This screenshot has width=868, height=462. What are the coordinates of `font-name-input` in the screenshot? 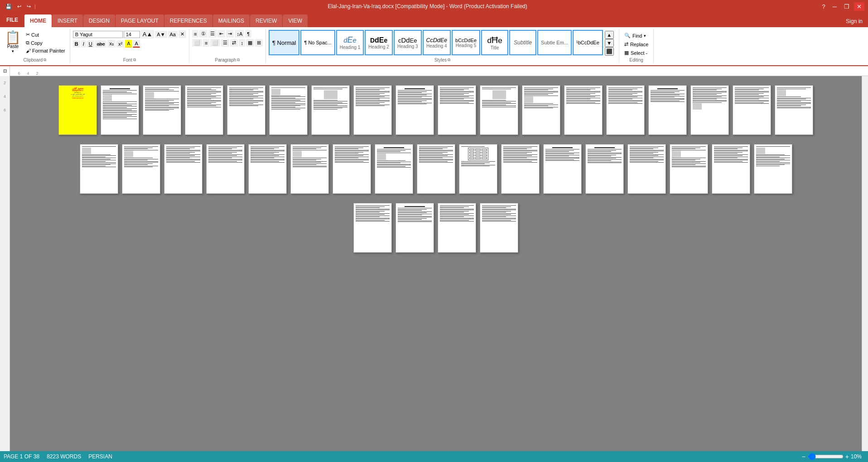 It's located at (98, 34).